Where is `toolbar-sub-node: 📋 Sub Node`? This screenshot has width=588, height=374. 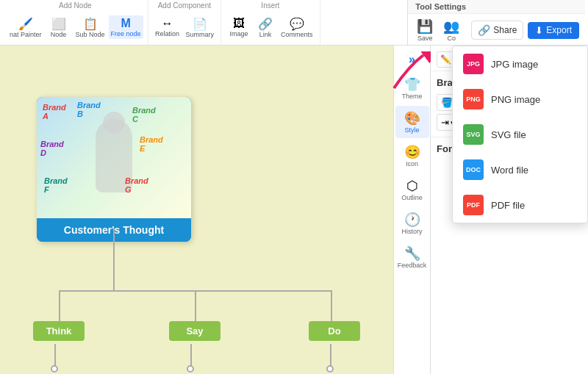 toolbar-sub-node: 📋 Sub Node is located at coordinates (90, 28).